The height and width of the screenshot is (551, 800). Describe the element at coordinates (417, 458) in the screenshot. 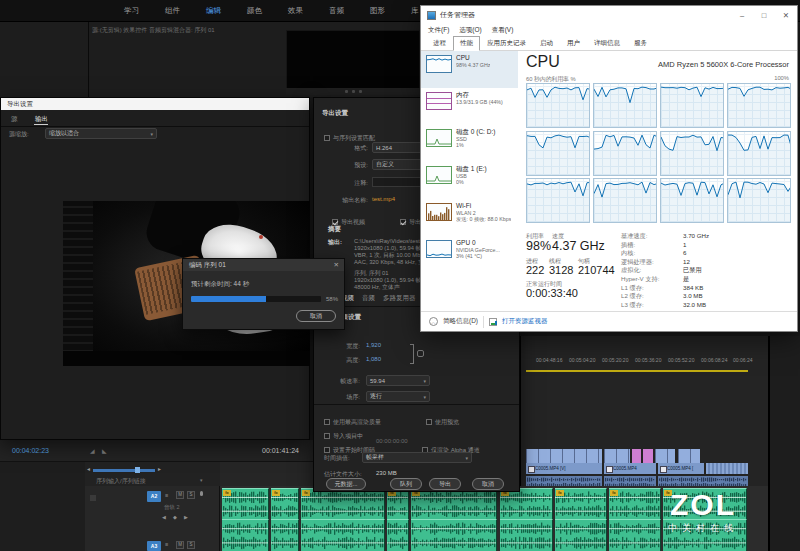

I see `interpolation-dropdown: 帧采样▾` at that location.